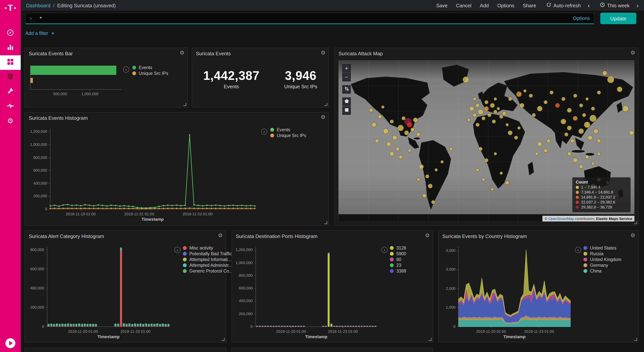  Describe the element at coordinates (615, 6) in the screenshot. I see `time-range-picker: This week` at that location.